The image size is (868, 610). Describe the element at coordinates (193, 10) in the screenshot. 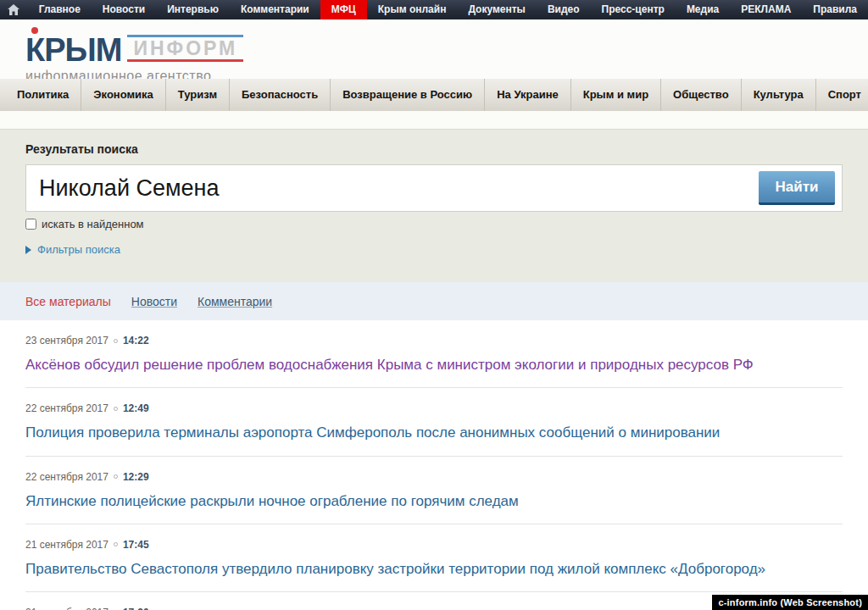

I see `topnav-item: Интервью` at that location.